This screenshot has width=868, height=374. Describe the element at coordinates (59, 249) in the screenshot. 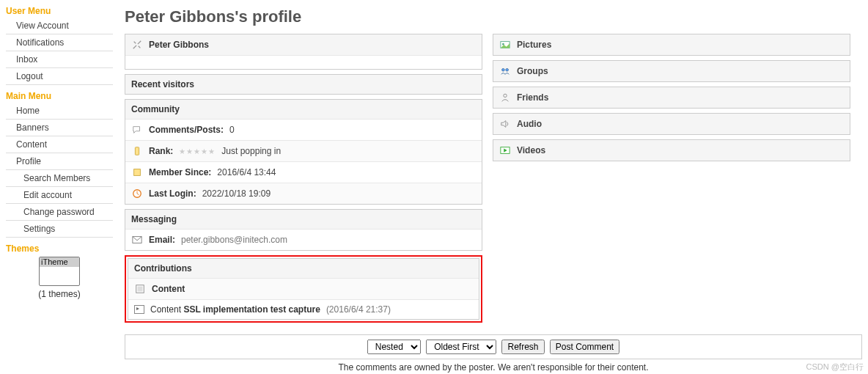

I see `themes-title: Themes` at that location.